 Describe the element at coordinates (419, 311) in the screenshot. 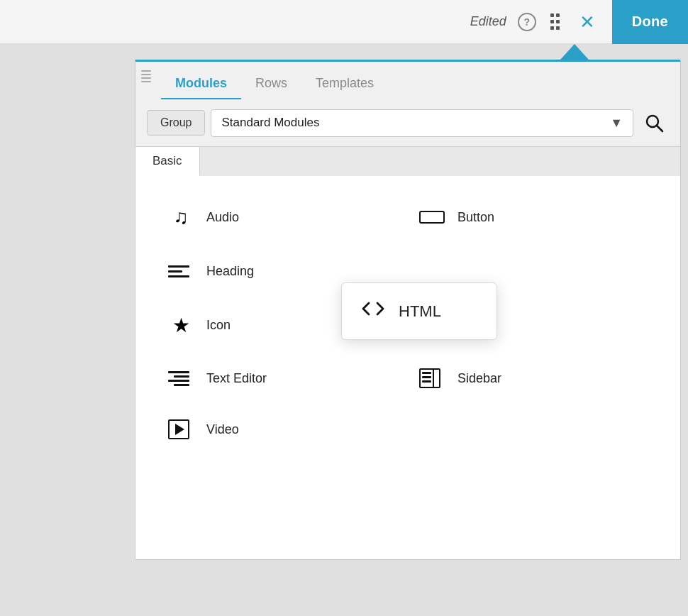

I see `html-popup: HTML` at that location.